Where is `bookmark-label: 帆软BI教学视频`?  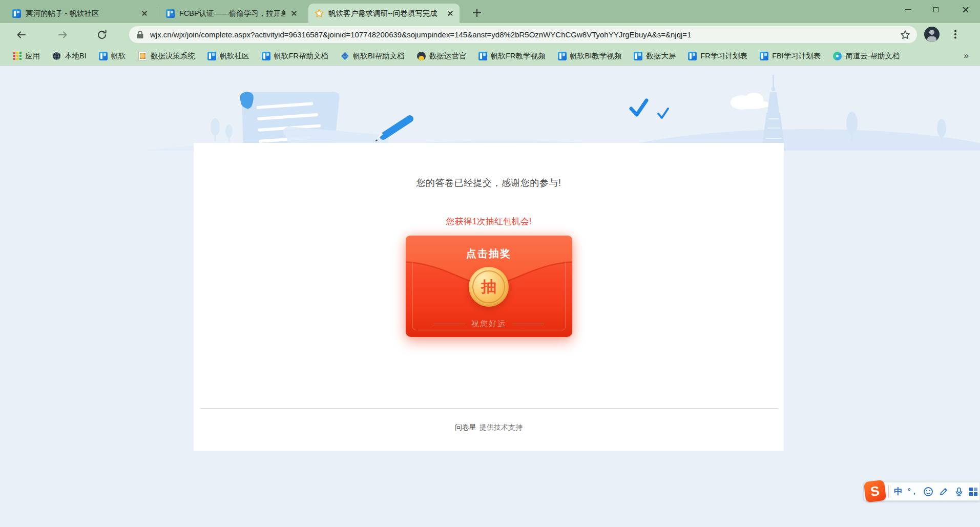 bookmark-label: 帆软BI教学视频 is located at coordinates (596, 56).